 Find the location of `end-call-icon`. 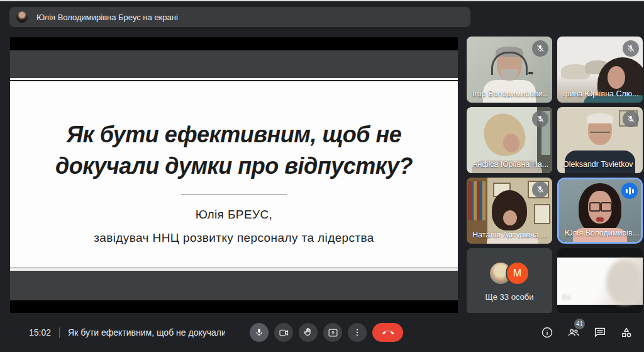

end-call-icon is located at coordinates (388, 332).